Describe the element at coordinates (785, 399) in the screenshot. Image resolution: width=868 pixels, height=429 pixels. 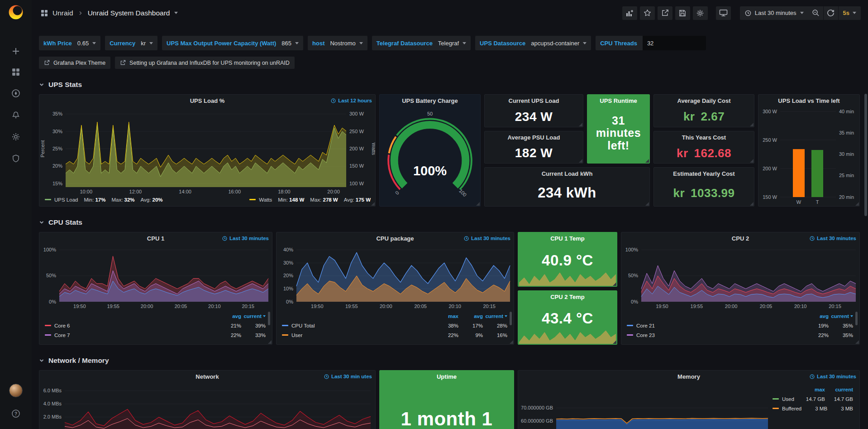
I see `series-toggle: Used` at that location.